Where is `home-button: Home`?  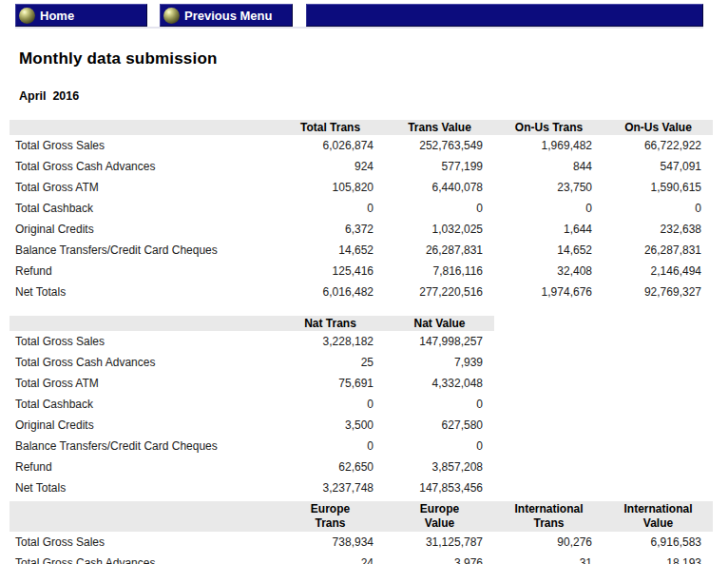
home-button: Home is located at coordinates (82, 15).